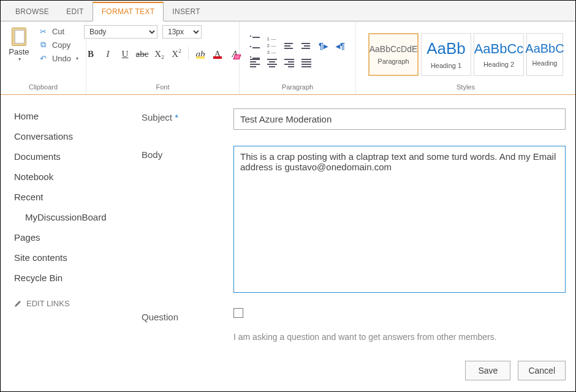  I want to click on paste-icon, so click(19, 36).